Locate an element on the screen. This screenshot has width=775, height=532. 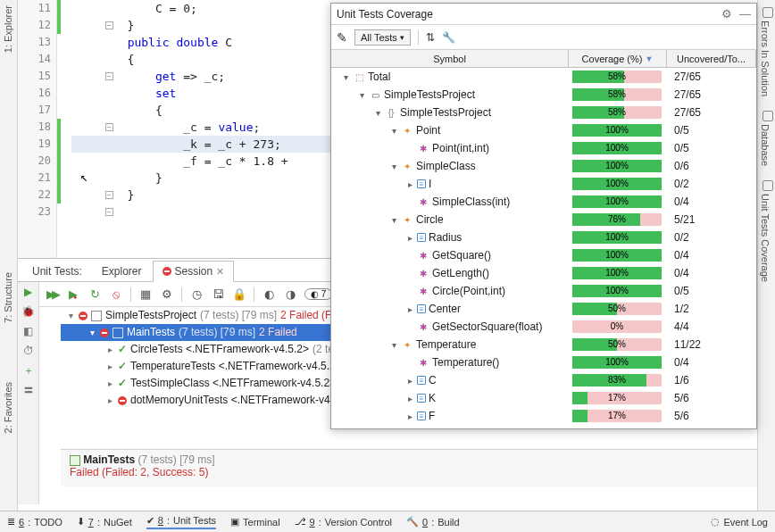
col-uncovered: Uncovered/To... is located at coordinates (712, 59).